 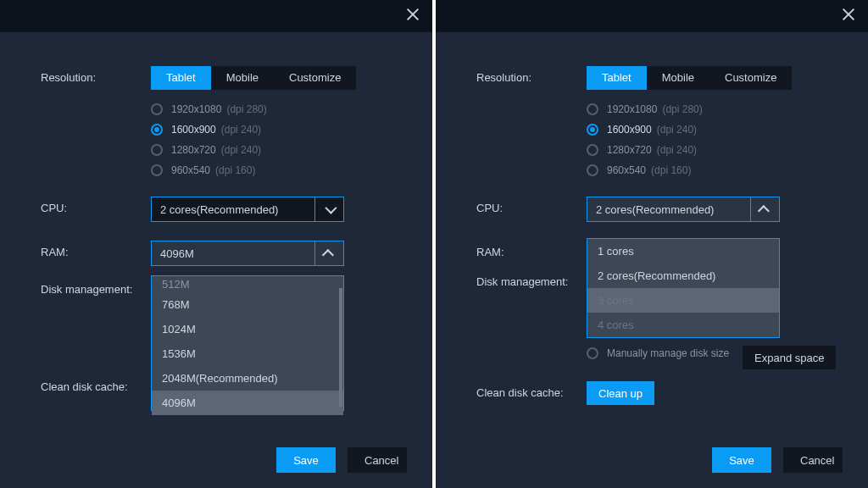 What do you see at coordinates (248, 329) in the screenshot?
I see `ram-option: 1024M` at bounding box center [248, 329].